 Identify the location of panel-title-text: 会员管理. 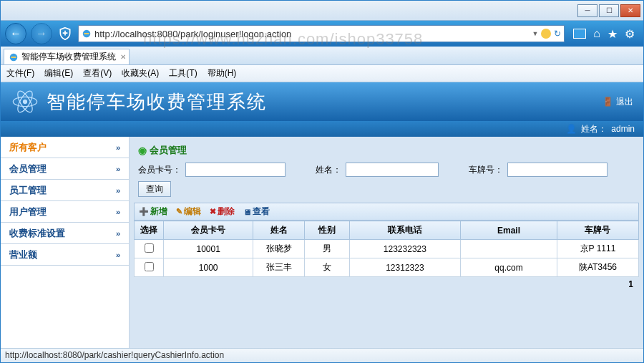
(168, 150).